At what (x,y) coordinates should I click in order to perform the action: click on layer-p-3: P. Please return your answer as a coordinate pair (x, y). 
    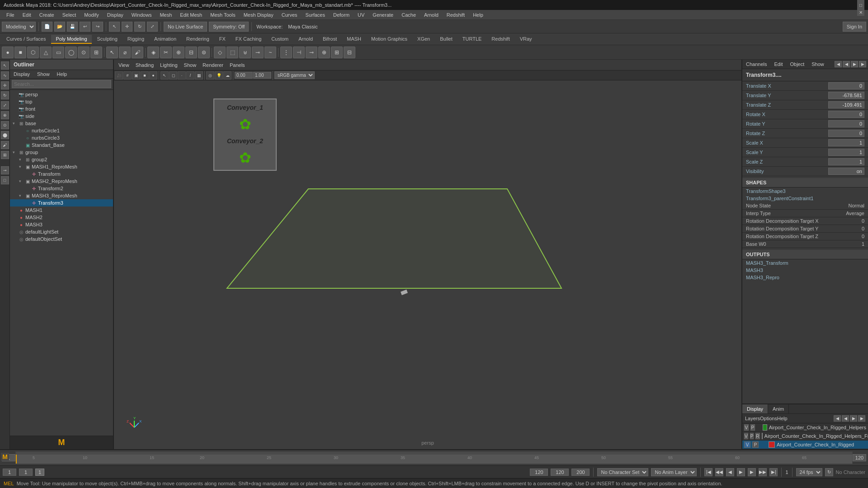
    Looking at the image, I should click on (755, 445).